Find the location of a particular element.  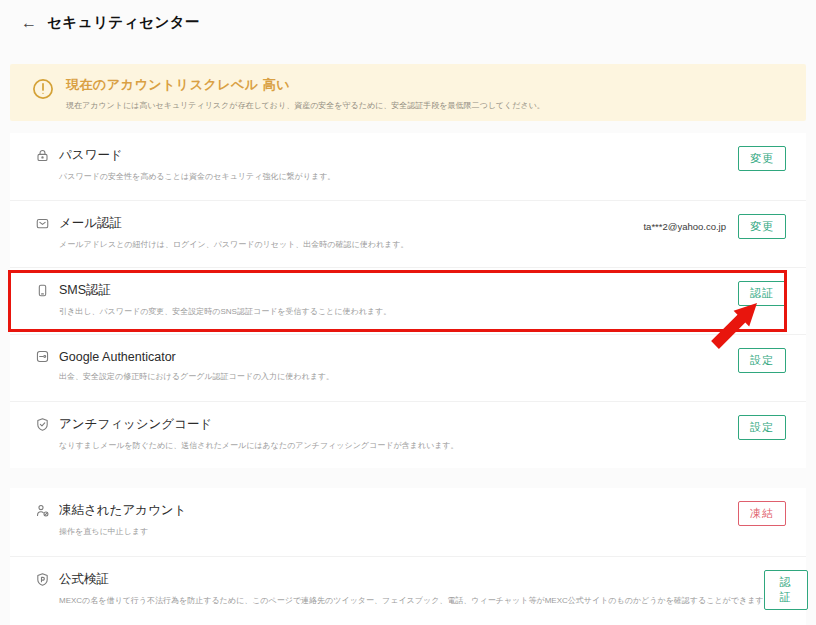

row-google-authenticator: Google Authenticator 出金、安全設定の修正時におけるグーグル… is located at coordinates (408, 368).